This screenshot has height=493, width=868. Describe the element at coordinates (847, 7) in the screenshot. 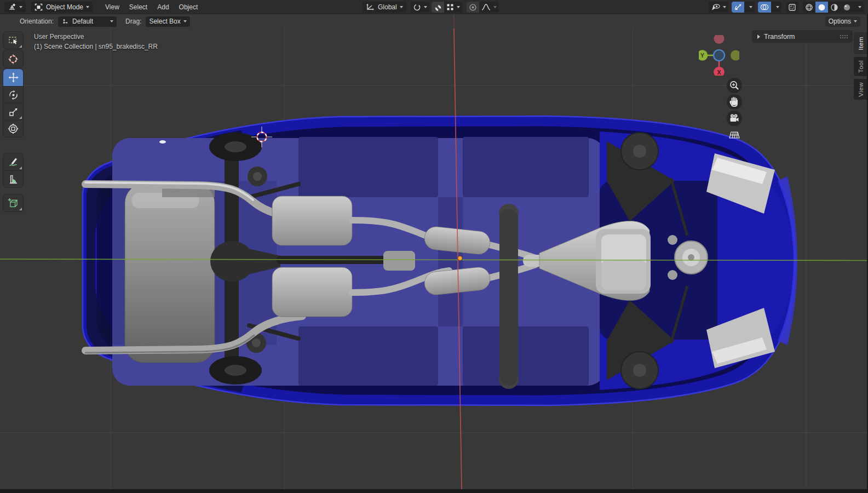

I see `shading-rendered-button` at that location.